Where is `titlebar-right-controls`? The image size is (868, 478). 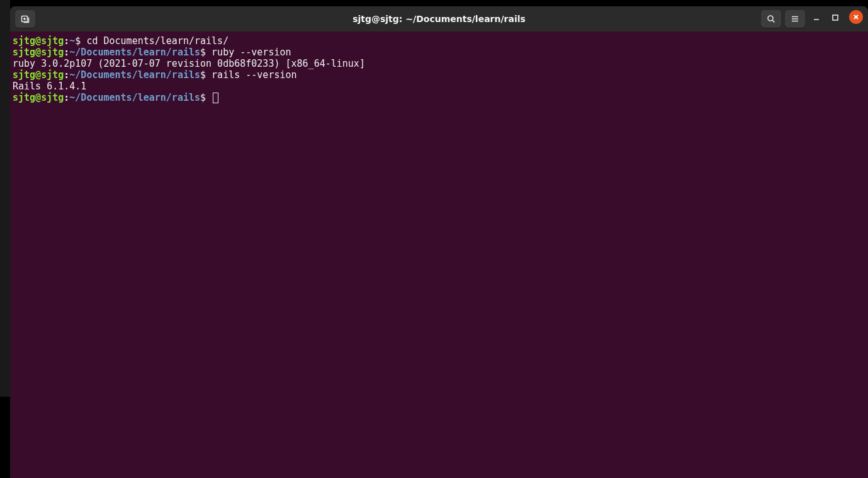
titlebar-right-controls is located at coordinates (812, 19).